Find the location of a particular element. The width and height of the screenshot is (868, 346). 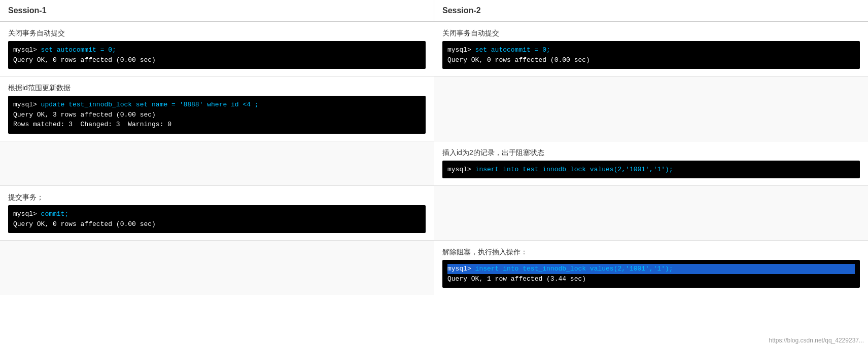

session2-cell: 解除阻塞，执行插入操作：mysql> insert into test_inno… is located at coordinates (651, 267).